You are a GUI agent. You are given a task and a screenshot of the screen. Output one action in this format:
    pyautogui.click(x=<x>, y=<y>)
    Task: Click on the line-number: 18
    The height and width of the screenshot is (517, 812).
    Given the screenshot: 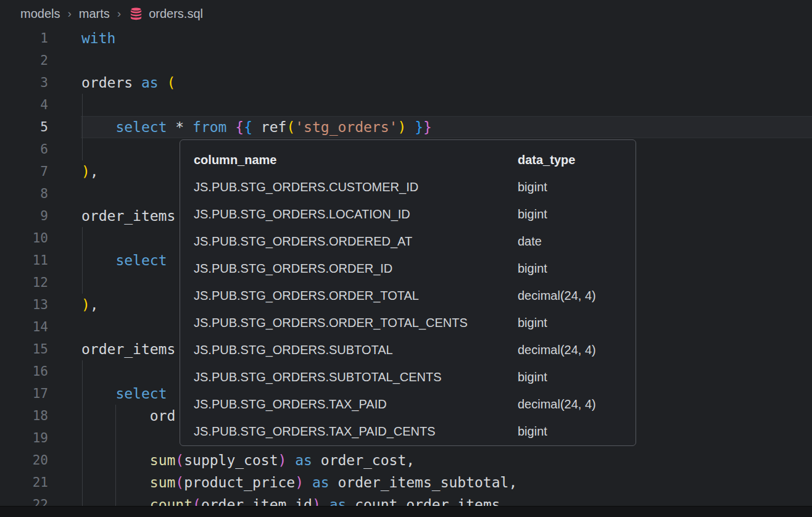 What is the action you would take?
    pyautogui.click(x=24, y=416)
    